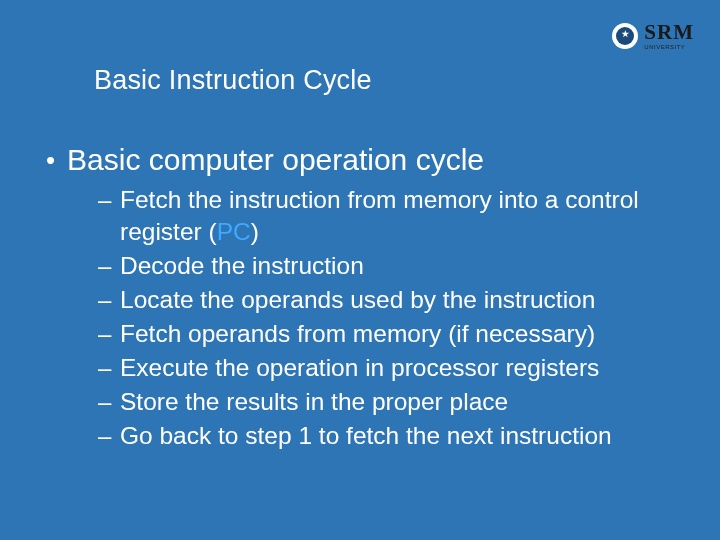  I want to click on paren-open: (, so click(213, 232).